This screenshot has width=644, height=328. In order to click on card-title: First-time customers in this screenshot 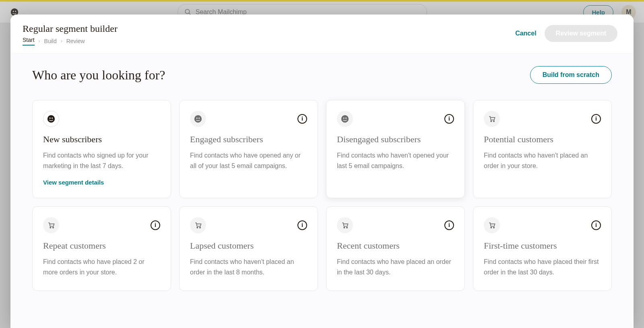, I will do `click(543, 246)`.